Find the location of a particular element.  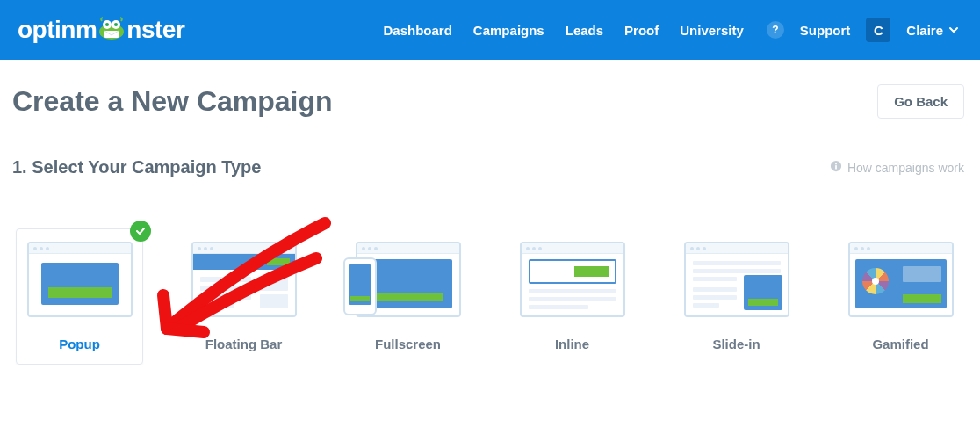

nav-dashboard: Dashboard is located at coordinates (418, 30).